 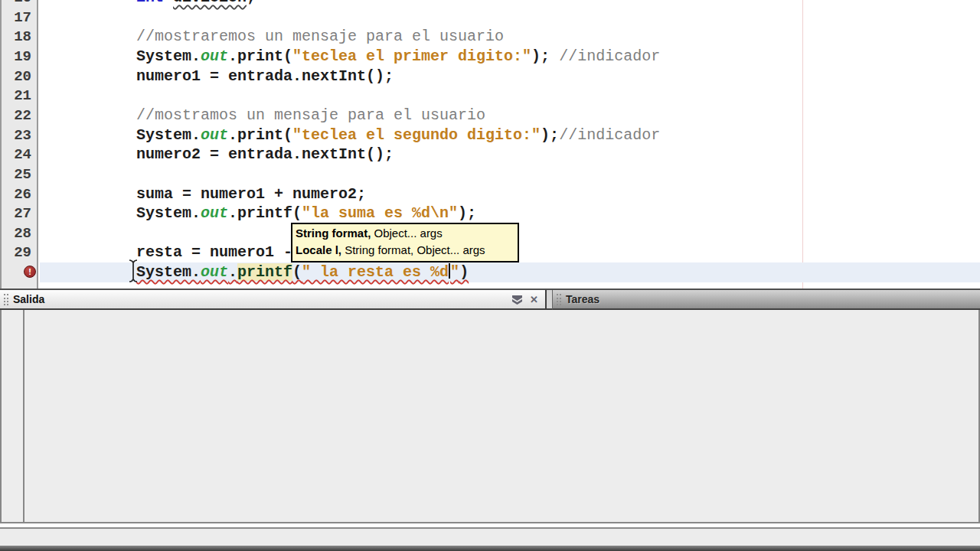 What do you see at coordinates (333, 233) in the screenshot?
I see `tooltip-bold-text: String format,` at bounding box center [333, 233].